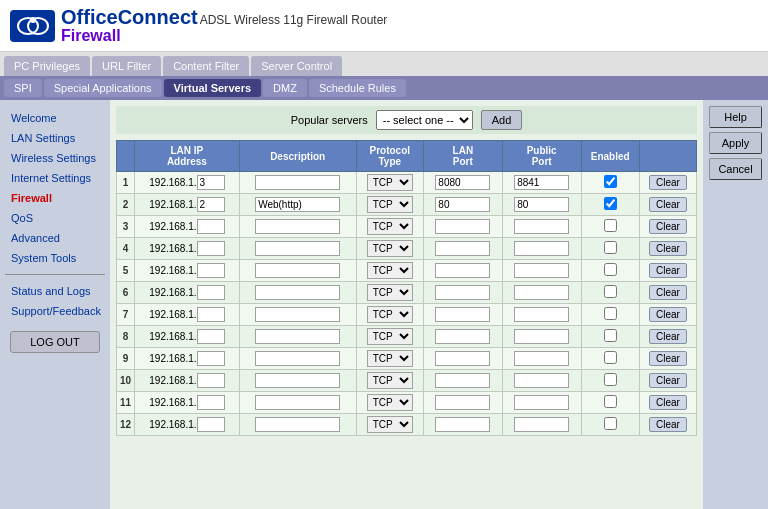  I want to click on popular-servers-select: -- select one --, so click(424, 120).